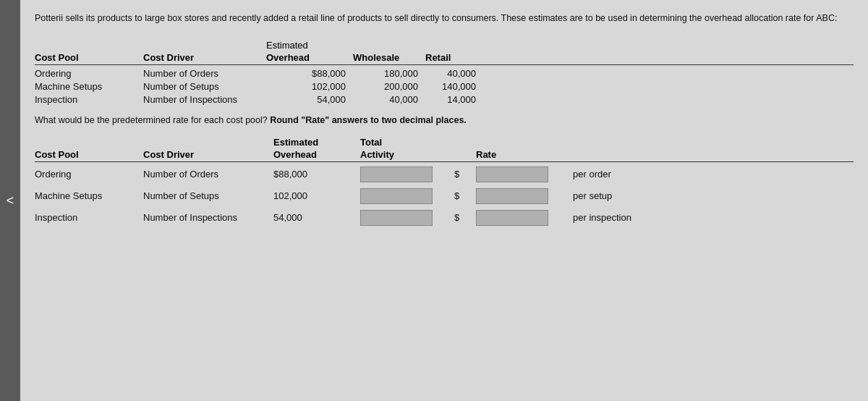 This screenshot has height=401, width=868. Describe the element at coordinates (444, 59) in the screenshot. I see `first-table-col-headers: Cost Pool Cost Driver Overhead Wholesale…` at that location.